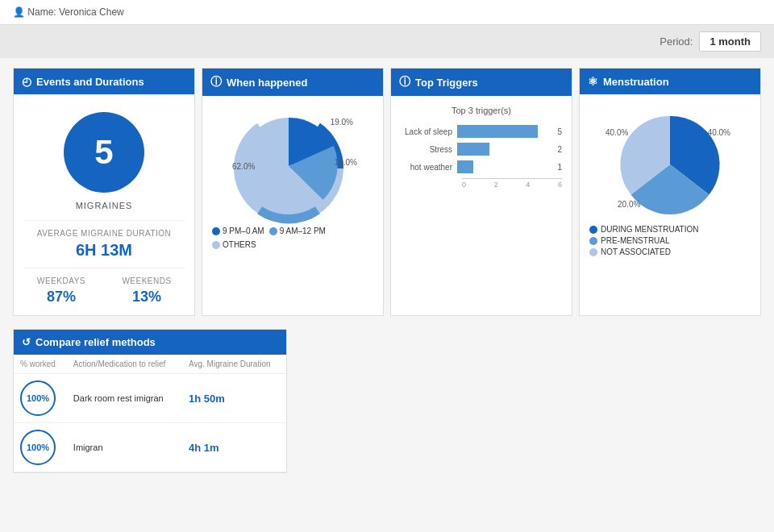 The width and height of the screenshot is (774, 532). What do you see at coordinates (124, 364) in the screenshot?
I see `col-action: Action/Medication to relief` at bounding box center [124, 364].